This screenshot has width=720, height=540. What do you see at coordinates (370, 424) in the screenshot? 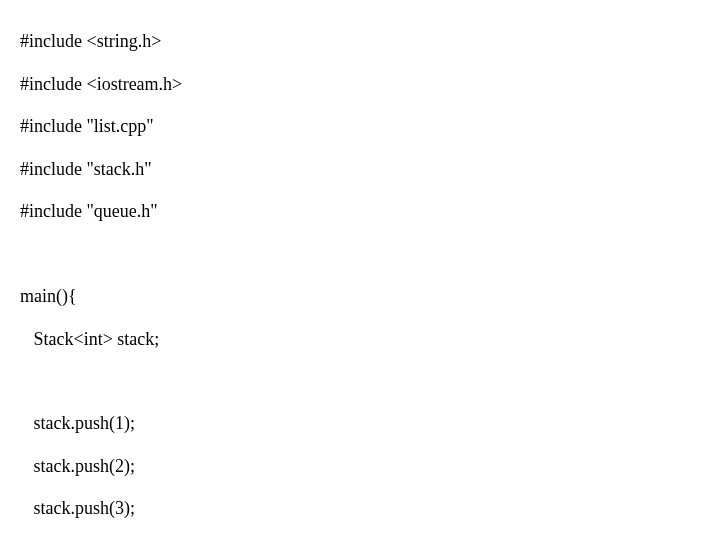
I see `push-line: stack.push(1);` at bounding box center [370, 424].